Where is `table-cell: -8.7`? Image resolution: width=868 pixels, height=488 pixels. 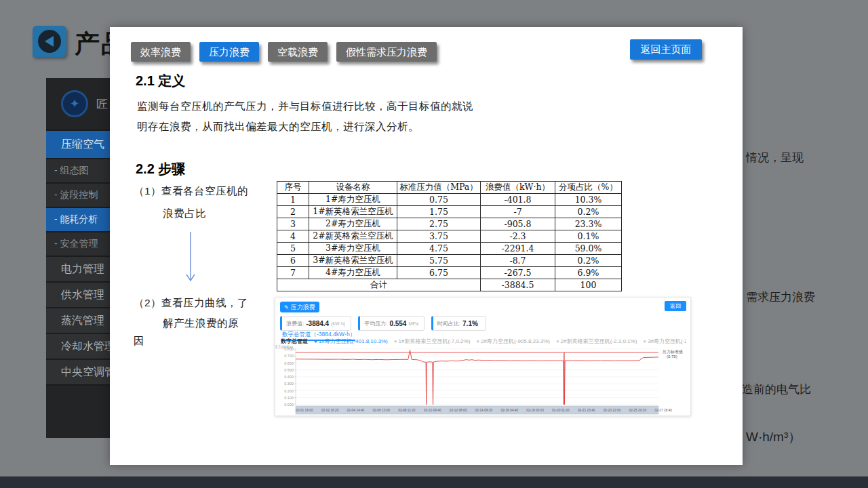
table-cell: -8.7 is located at coordinates (518, 261).